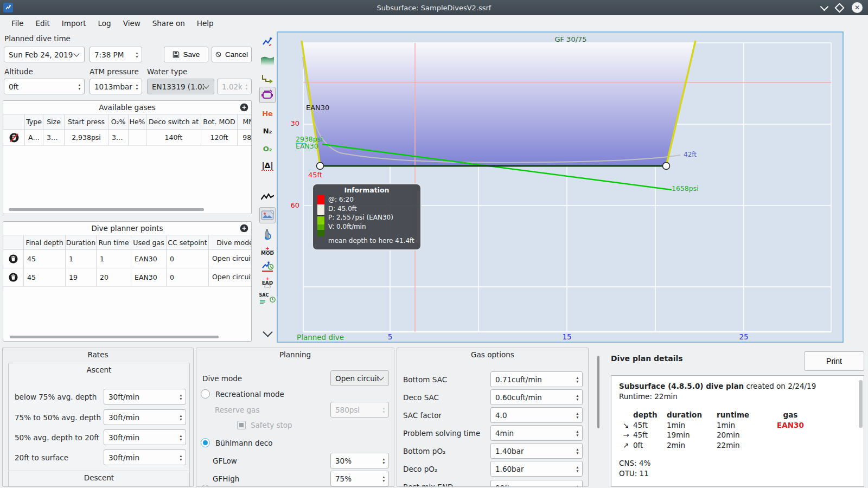 This screenshot has height=488, width=868. I want to click on point-row: 45 1 1 EAN30 0 Open circuit, so click(127, 259).